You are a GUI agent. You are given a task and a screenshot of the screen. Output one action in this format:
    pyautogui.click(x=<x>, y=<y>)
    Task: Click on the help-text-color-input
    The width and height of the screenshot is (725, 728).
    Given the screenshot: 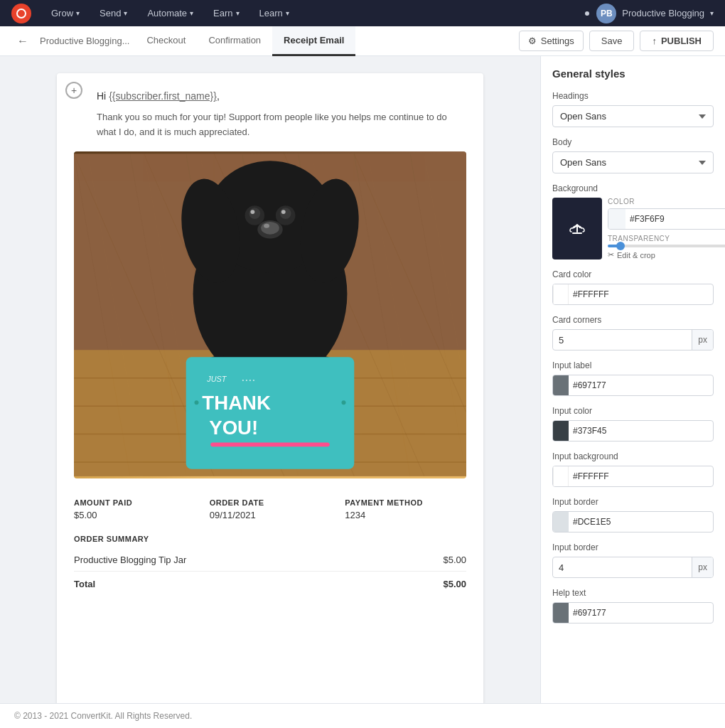 What is the action you would take?
    pyautogui.click(x=633, y=613)
    